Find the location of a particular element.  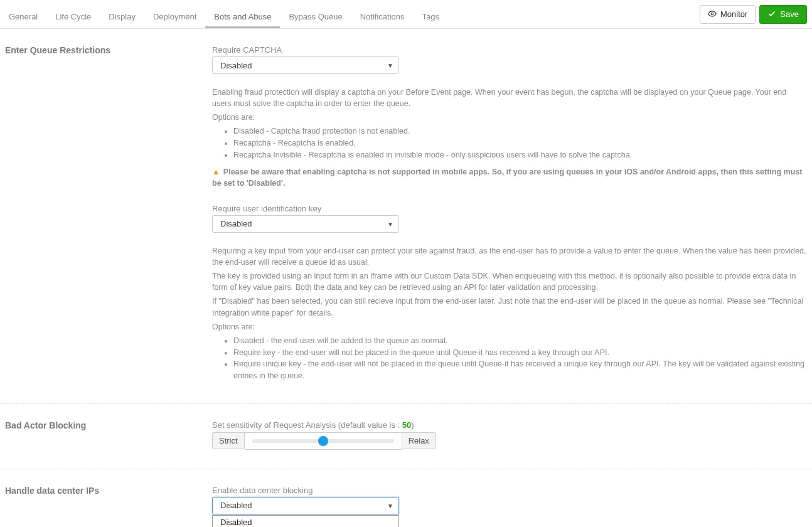

userkey-select-value: Disabled is located at coordinates (236, 223).